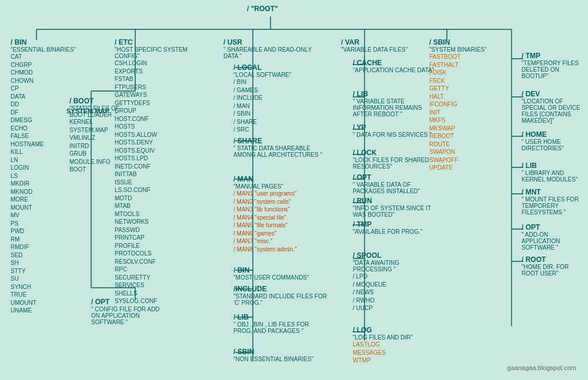 This screenshot has height=380, width=588. I want to click on var-cache-title: / CACHE, so click(394, 63).